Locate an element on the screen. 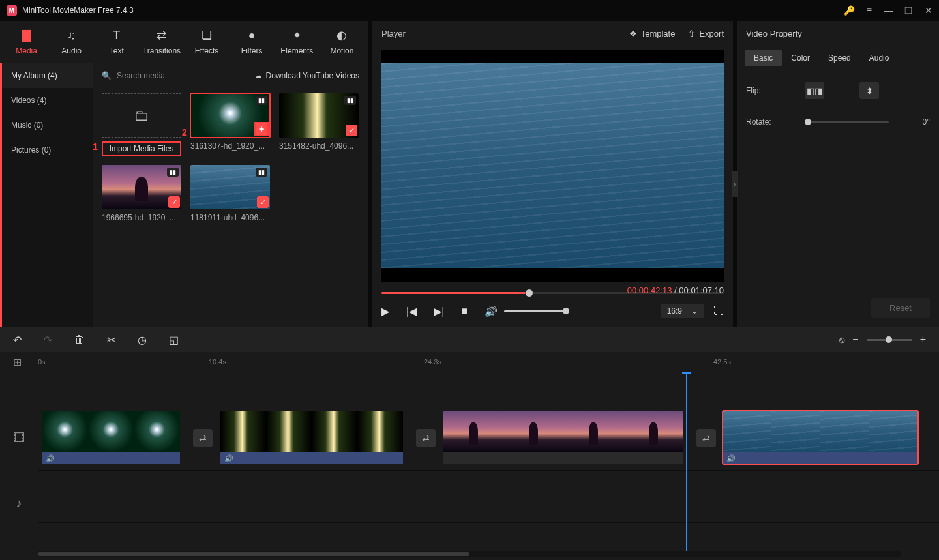  tab-effects: ❏ Effects is located at coordinates (207, 42).